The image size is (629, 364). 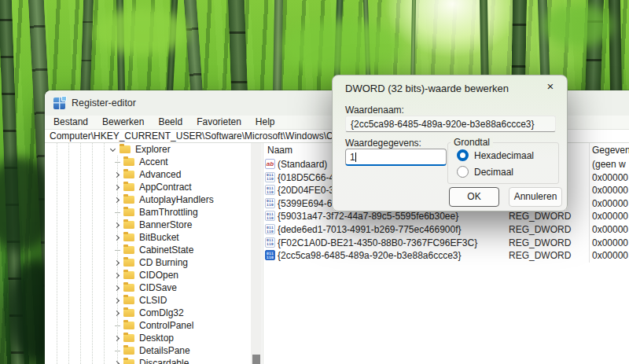 I want to click on registry-app-icon, so click(x=60, y=104).